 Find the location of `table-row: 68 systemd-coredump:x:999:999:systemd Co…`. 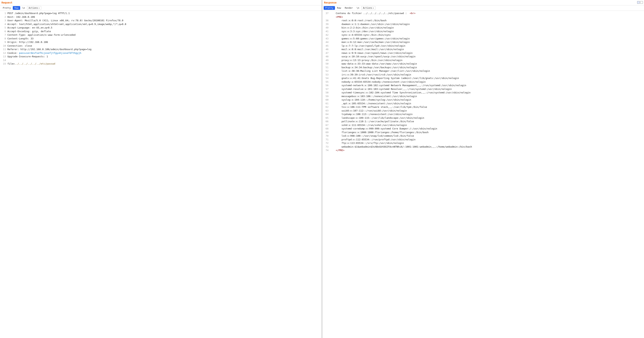

table-row: 68 systemd-coredump:x:999:999:systemd Co… is located at coordinates (483, 129).